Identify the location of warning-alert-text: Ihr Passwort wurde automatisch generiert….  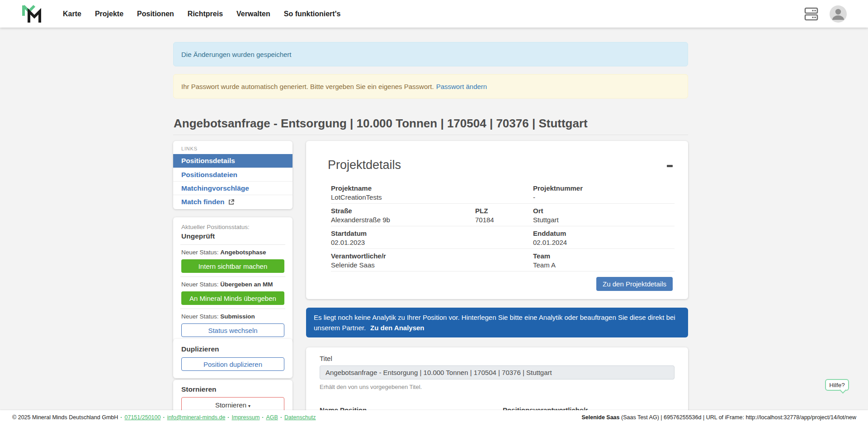
(307, 87).